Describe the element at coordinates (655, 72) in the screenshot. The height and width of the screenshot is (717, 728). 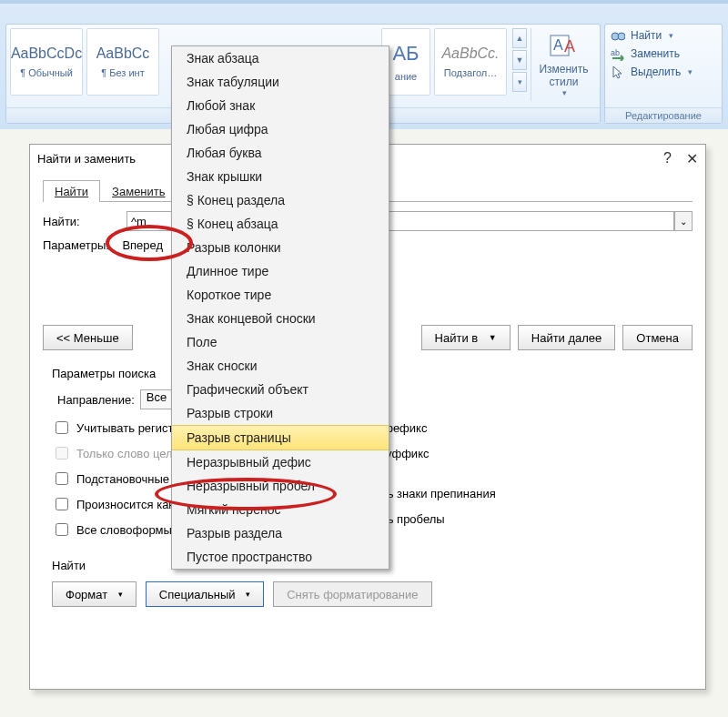
I see `select-label: Выделить` at that location.